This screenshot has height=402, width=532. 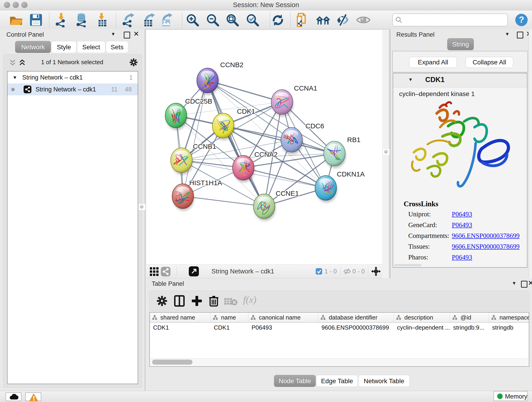 I want to click on cloud-status-button, so click(x=13, y=397).